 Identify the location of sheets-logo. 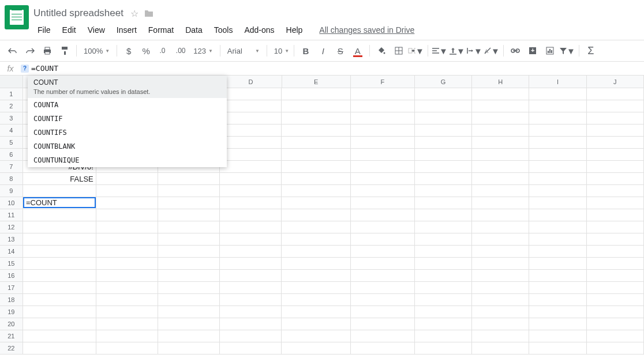
(17, 17).